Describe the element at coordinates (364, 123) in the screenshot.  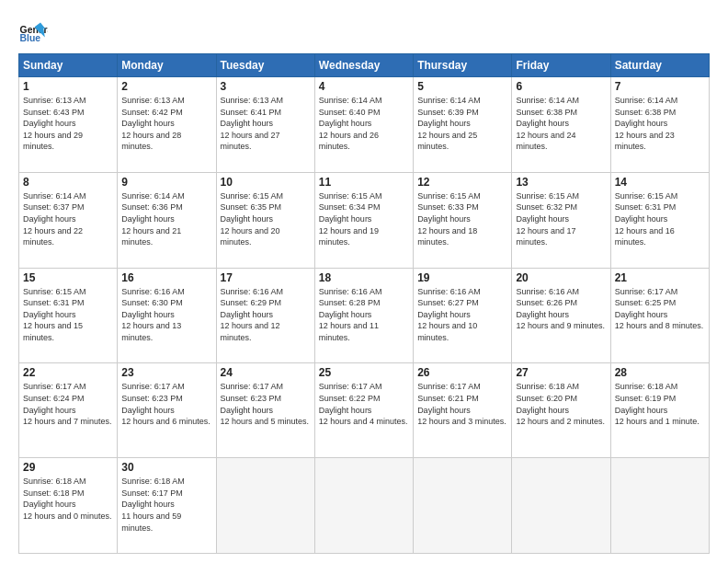
I see `day-detail: Sunrise: 6:14 AM Sunset: 6:40 PM Dayligh…` at that location.